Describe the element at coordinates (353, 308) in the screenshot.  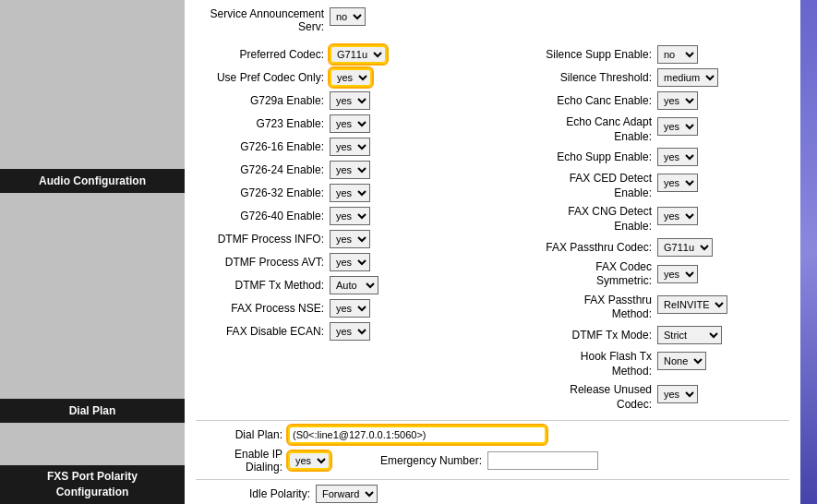
I see `fax-process-nse-row: FAX Process NSE: yesno` at that location.